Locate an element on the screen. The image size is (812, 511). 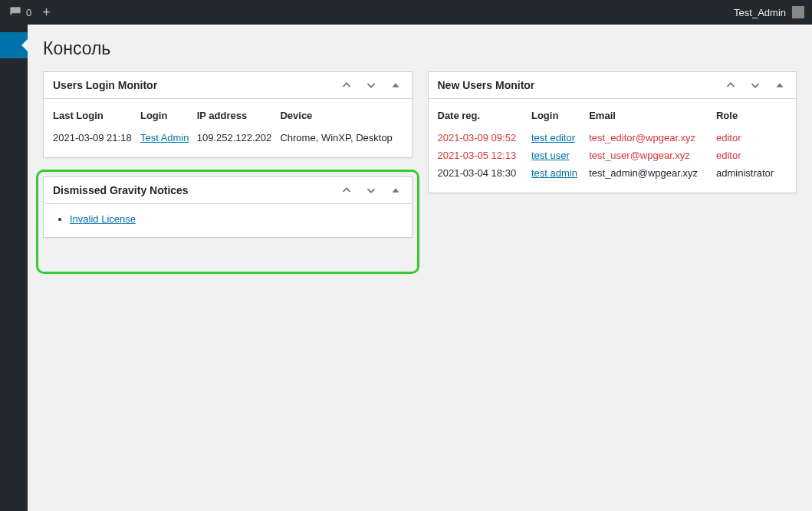
widget-header: Dismissed Gravity Notices is located at coordinates (228, 190).